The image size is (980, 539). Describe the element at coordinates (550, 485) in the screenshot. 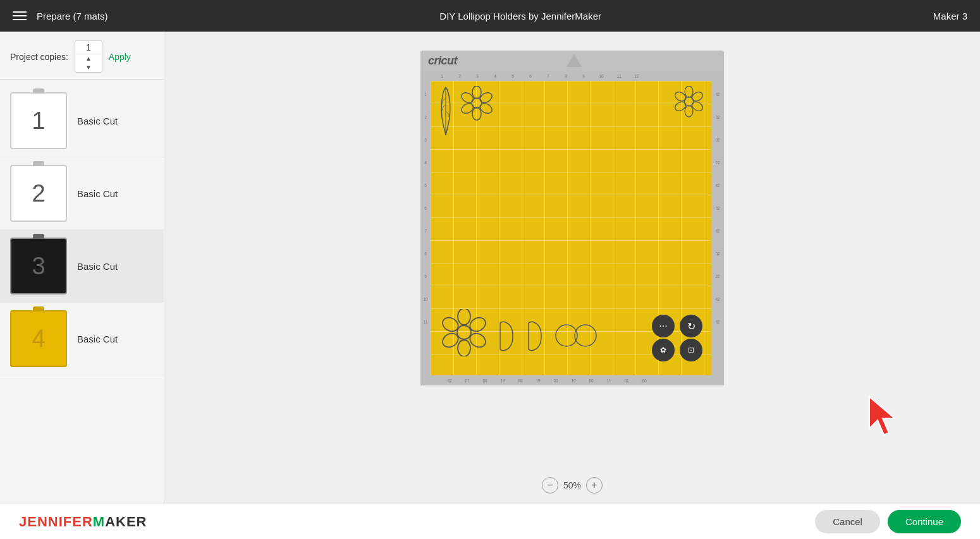

I see `zoom-out-button: −` at that location.